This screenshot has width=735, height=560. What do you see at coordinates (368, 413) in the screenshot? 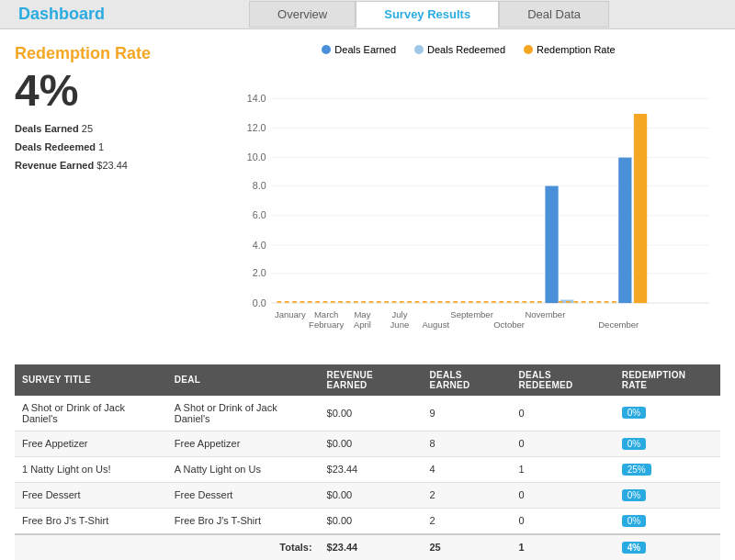
I see `table-row: A Shot or Drink of Jack Daniel's A Shot …` at bounding box center [368, 413].